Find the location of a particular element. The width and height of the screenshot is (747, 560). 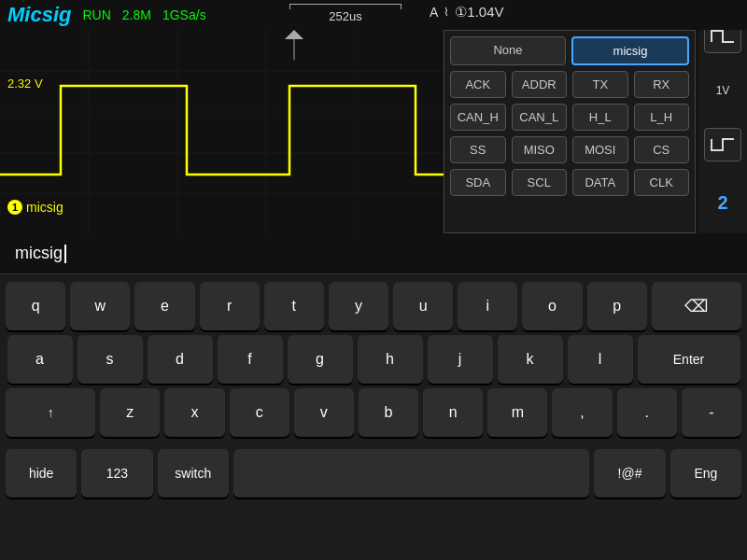

key-comma: , is located at coordinates (582, 413).